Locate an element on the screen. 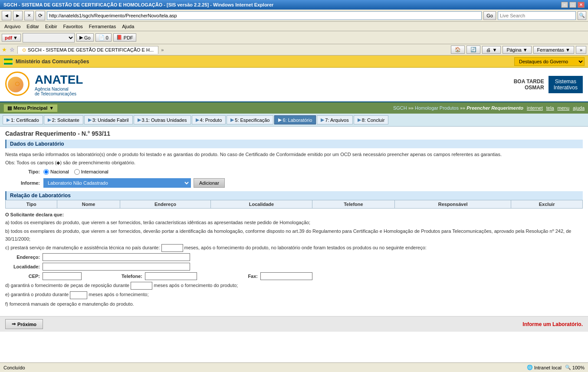 Image resolution: width=588 pixels, height=372 pixels. fav-more-tabs: » is located at coordinates (162, 50).